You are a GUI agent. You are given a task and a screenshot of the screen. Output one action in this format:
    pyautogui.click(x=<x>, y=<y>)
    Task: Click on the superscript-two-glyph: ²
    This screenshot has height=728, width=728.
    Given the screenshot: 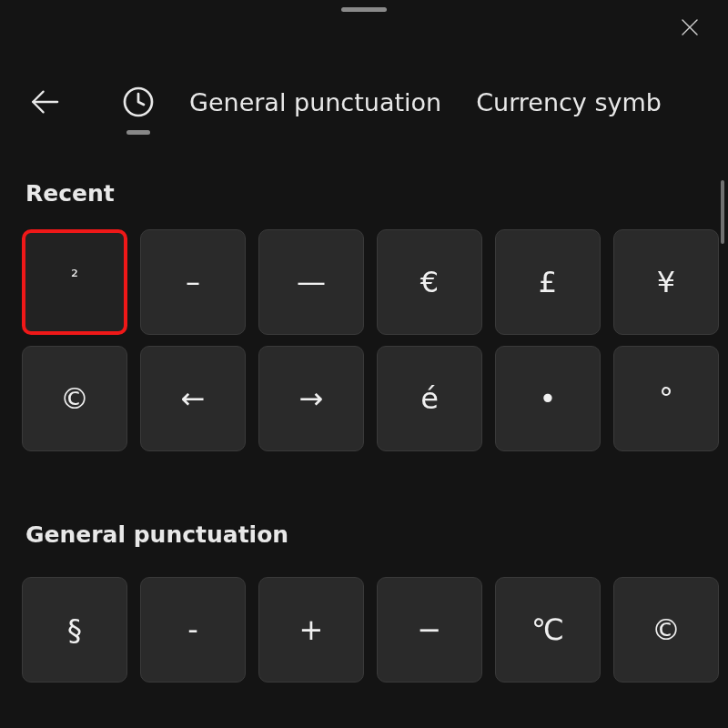 What is the action you would take?
    pyautogui.click(x=75, y=277)
    